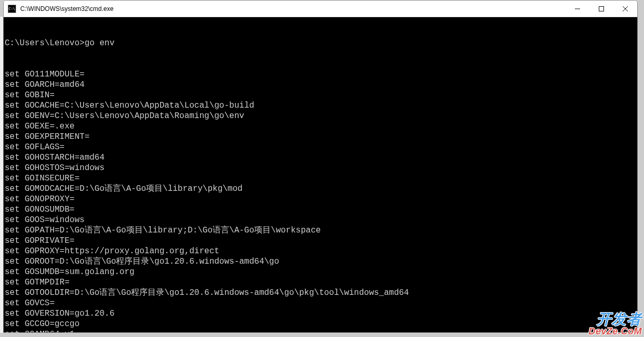 This screenshot has height=337, width=644. Describe the element at coordinates (625, 9) in the screenshot. I see `close-icon` at that location.